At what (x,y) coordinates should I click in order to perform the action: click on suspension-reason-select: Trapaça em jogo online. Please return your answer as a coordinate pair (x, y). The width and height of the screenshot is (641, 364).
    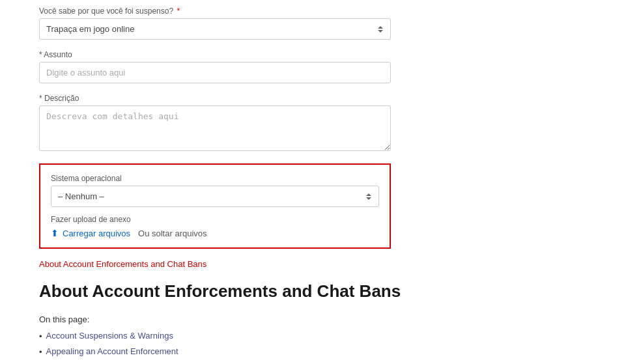
    Looking at the image, I should click on (215, 29).